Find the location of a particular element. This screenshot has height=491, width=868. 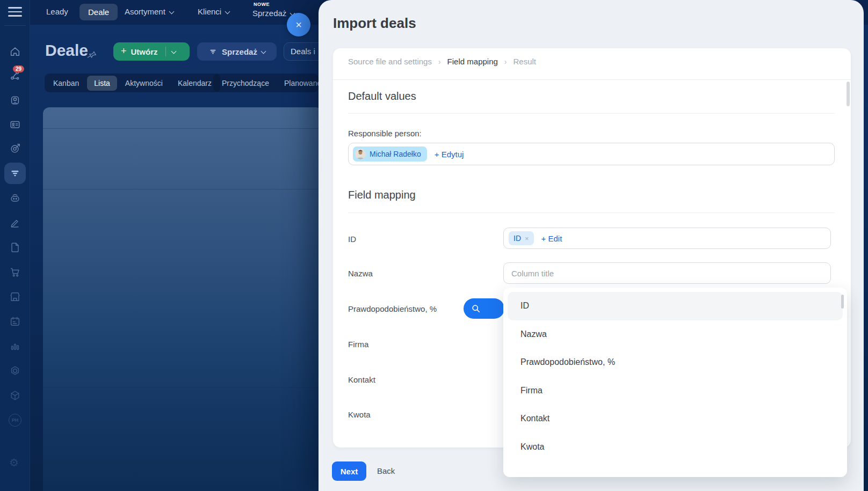

mapping-label-kontakt: Kontakt is located at coordinates (362, 380).